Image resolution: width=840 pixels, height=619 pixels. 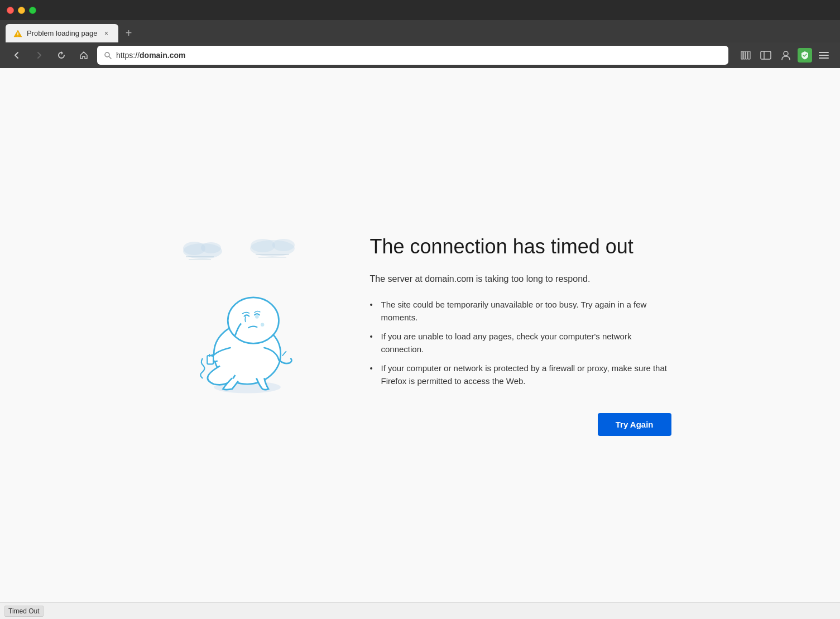 What do you see at coordinates (420, 611) in the screenshot?
I see `statusbar: Timed Out` at bounding box center [420, 611].